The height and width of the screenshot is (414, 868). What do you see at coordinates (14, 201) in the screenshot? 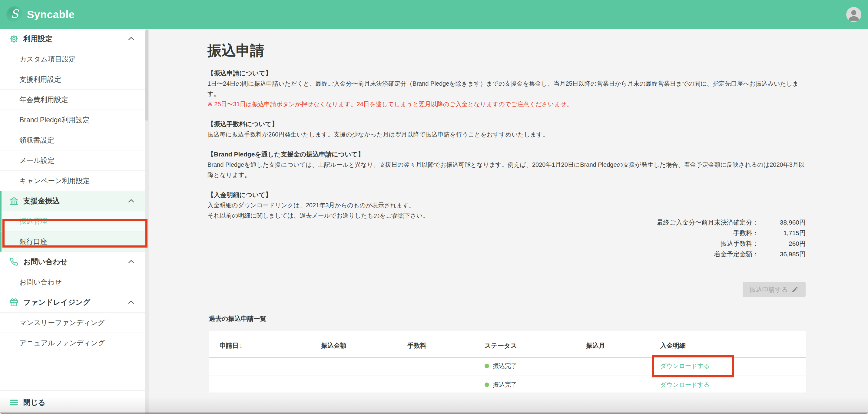
I see `bank-icon` at bounding box center [14, 201].